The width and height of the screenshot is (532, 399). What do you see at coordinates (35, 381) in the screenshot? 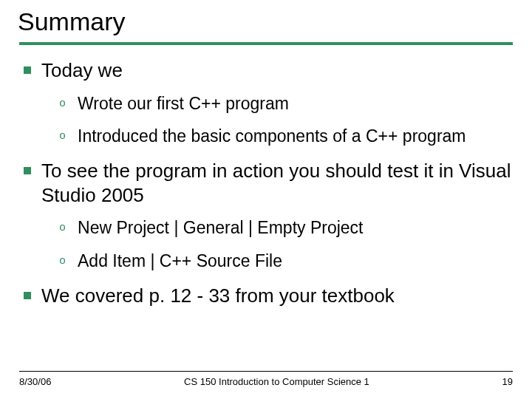
I see `footer-date: 8/30/06` at bounding box center [35, 381].